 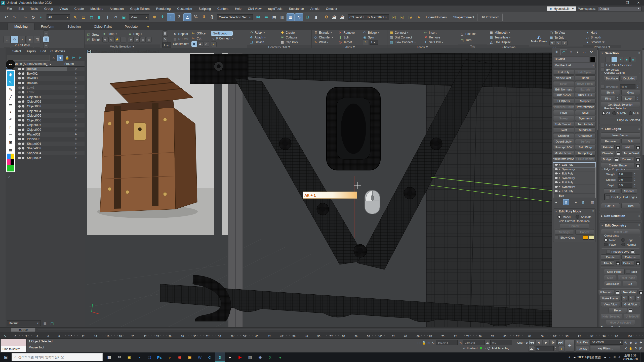 What do you see at coordinates (575, 165) in the screenshot?
I see `modifier-stack-row: ▶ Edit Poly` at bounding box center [575, 165].